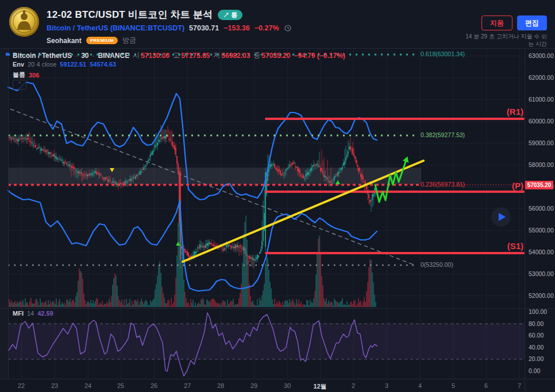  What do you see at coordinates (237, 28) in the screenshot?
I see `ticker-change: −153.36` at bounding box center [237, 28].